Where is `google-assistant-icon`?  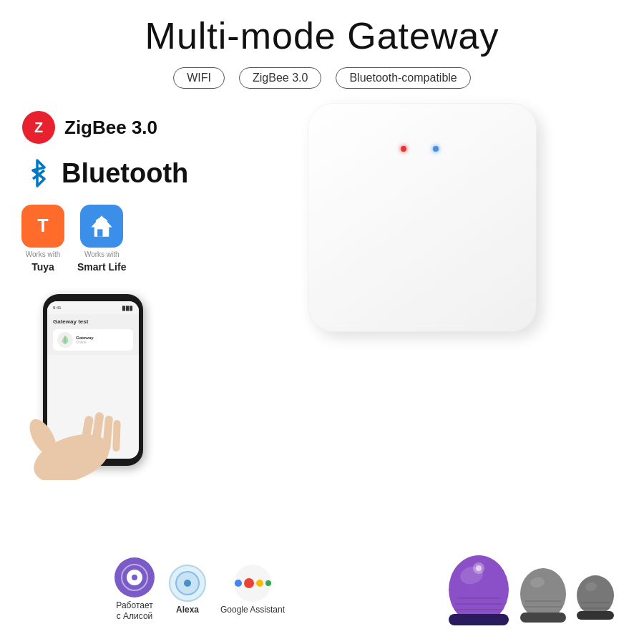 google-assistant-icon is located at coordinates (253, 583).